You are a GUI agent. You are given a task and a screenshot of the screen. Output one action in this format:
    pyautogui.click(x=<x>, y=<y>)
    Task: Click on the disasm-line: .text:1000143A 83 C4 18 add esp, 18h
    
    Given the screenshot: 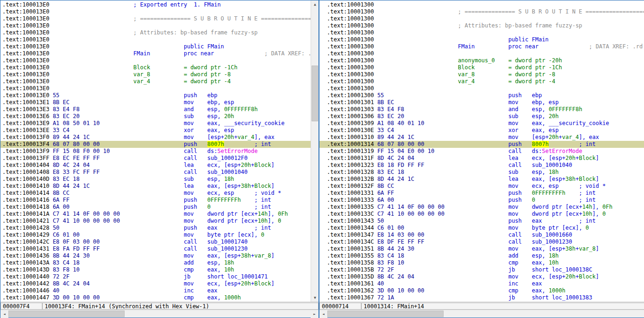 What is the action you would take?
    pyautogui.click(x=155, y=263)
    